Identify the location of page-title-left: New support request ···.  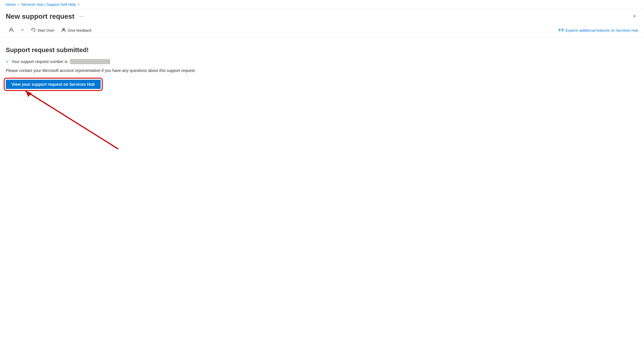
(46, 16).